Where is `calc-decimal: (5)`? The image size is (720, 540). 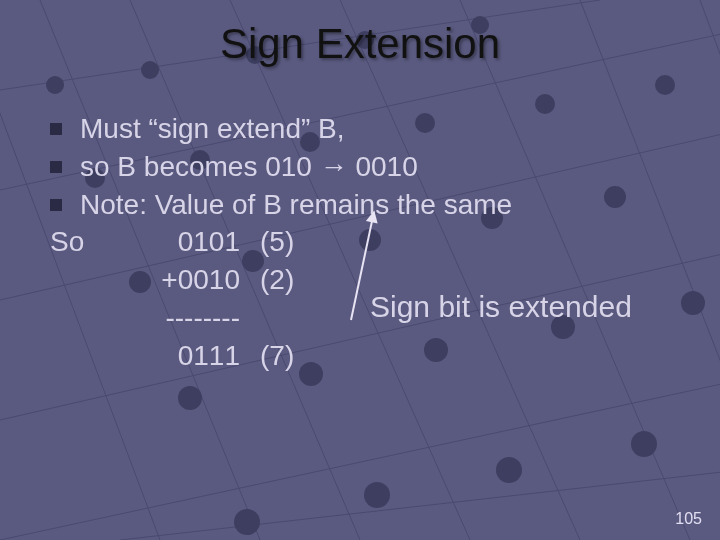
calc-decimal: (5) is located at coordinates (290, 242).